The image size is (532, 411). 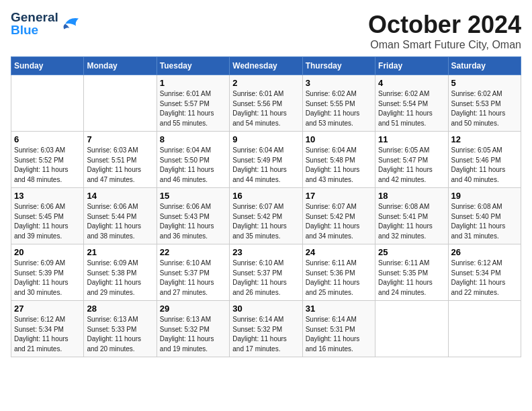 I want to click on location: Oman Smart Future City, Oman, so click(x=445, y=45).